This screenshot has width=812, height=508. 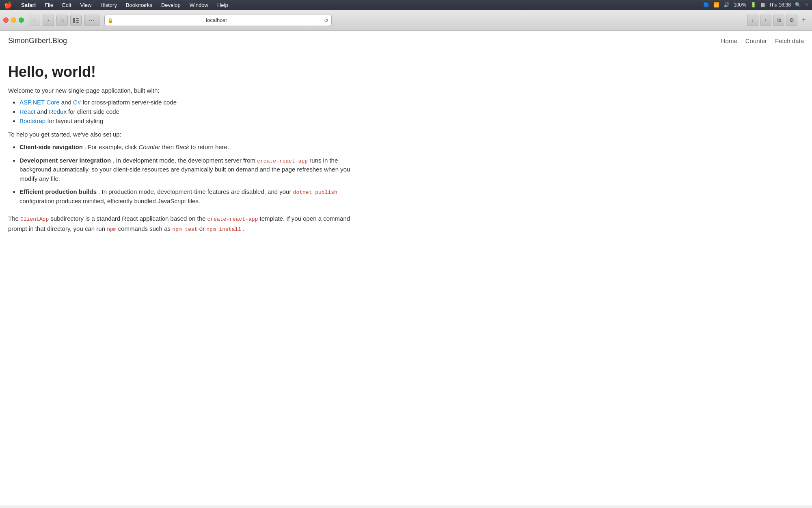 What do you see at coordinates (753, 20) in the screenshot?
I see `download-button: ↓` at bounding box center [753, 20].